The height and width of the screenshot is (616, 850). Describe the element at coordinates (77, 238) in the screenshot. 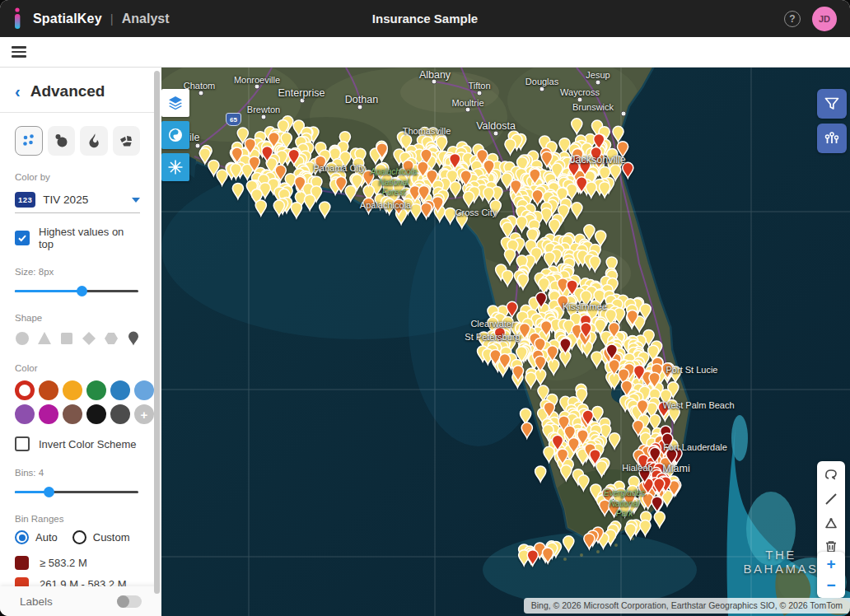

I see `highest-values-checkbox: Highest values on top` at that location.